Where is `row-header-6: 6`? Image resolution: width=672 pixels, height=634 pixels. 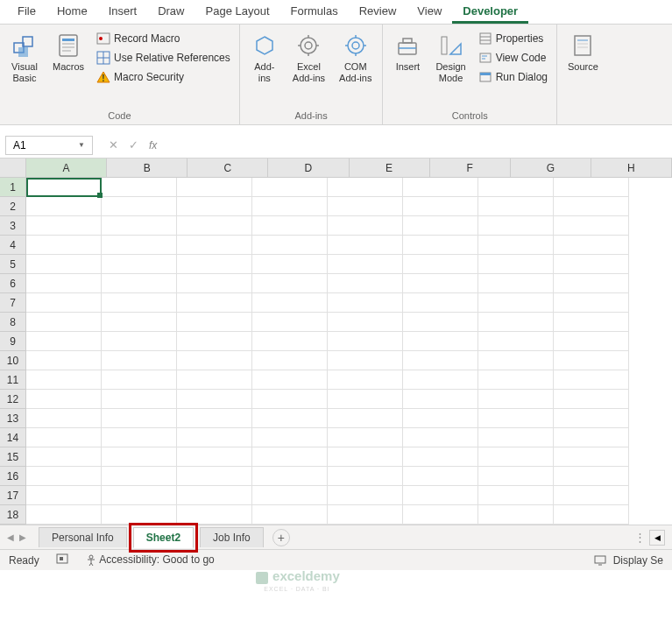 row-header-6: 6 is located at coordinates (13, 284).